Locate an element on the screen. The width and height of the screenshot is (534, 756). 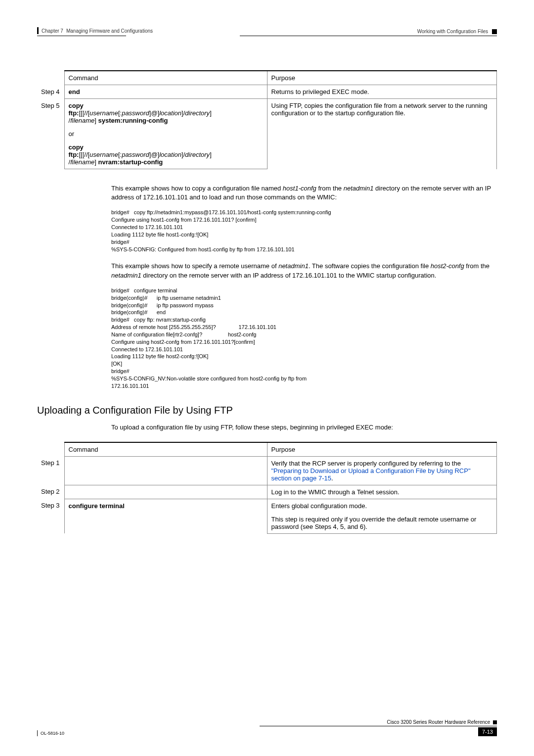
step-label: Step 4 is located at coordinates (50, 92).